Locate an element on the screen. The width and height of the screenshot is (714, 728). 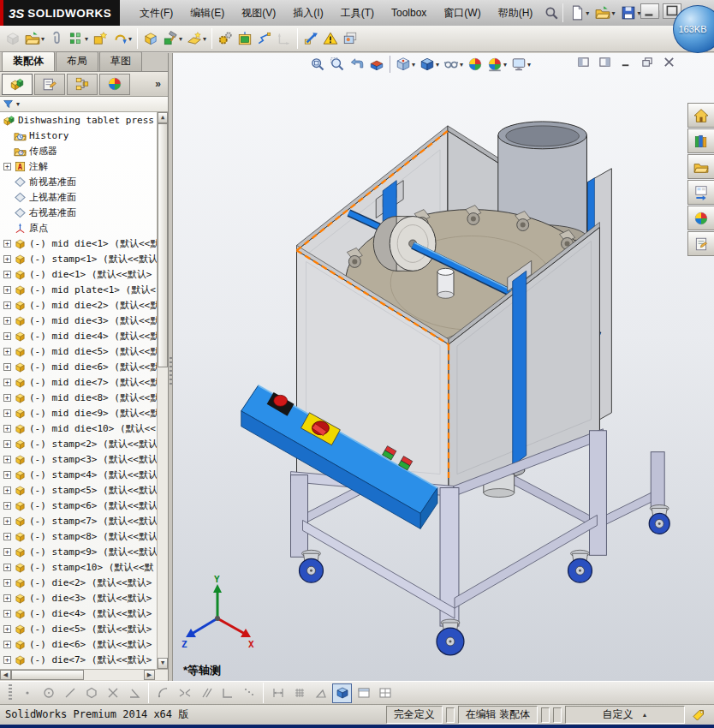
edit-appearance-button is located at coordinates (475, 64).